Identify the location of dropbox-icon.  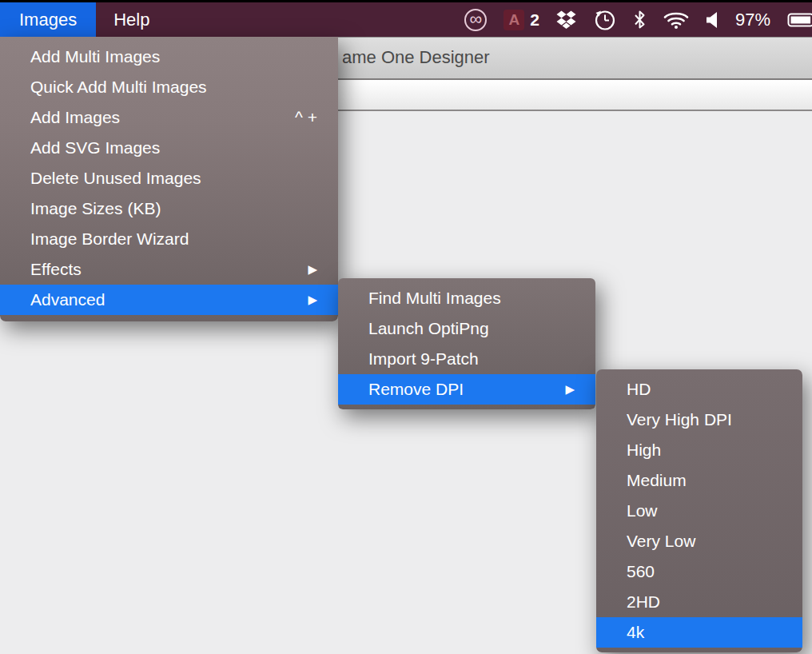
(567, 19).